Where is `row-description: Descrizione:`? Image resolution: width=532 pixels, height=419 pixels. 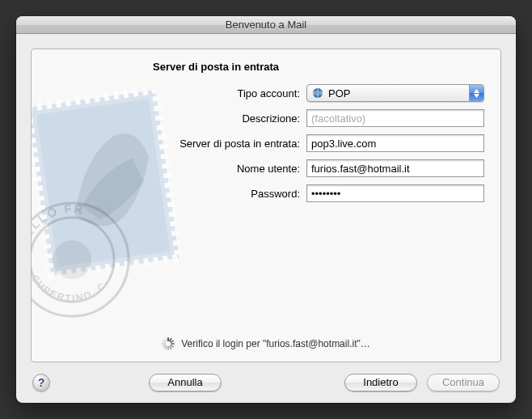
row-description: Descrizione: is located at coordinates (266, 118).